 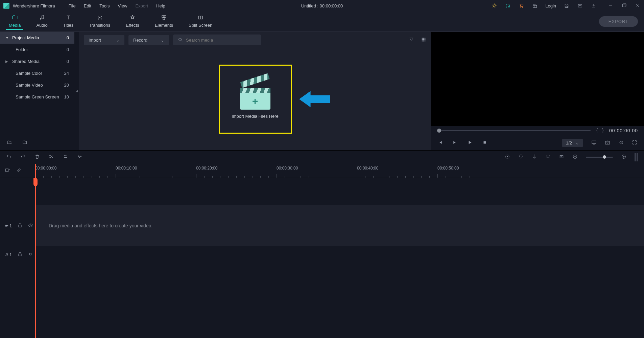 I want to click on menu-tools: Tools, so click(x=104, y=6).